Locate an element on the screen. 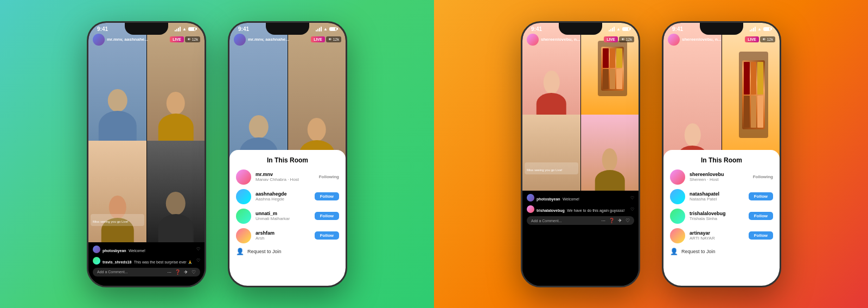 The image size is (868, 308). live-badge-4: LIVE is located at coordinates (752, 39).